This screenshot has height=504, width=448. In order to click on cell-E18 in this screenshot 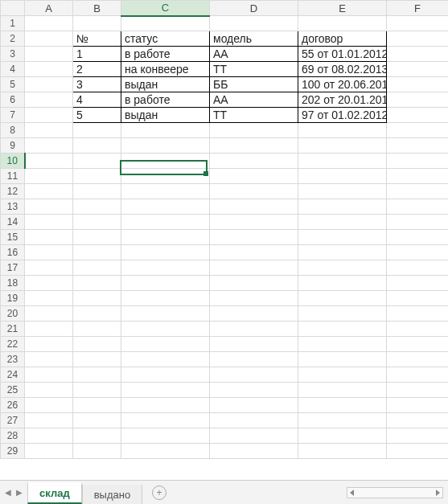, I will do `click(343, 283)`.